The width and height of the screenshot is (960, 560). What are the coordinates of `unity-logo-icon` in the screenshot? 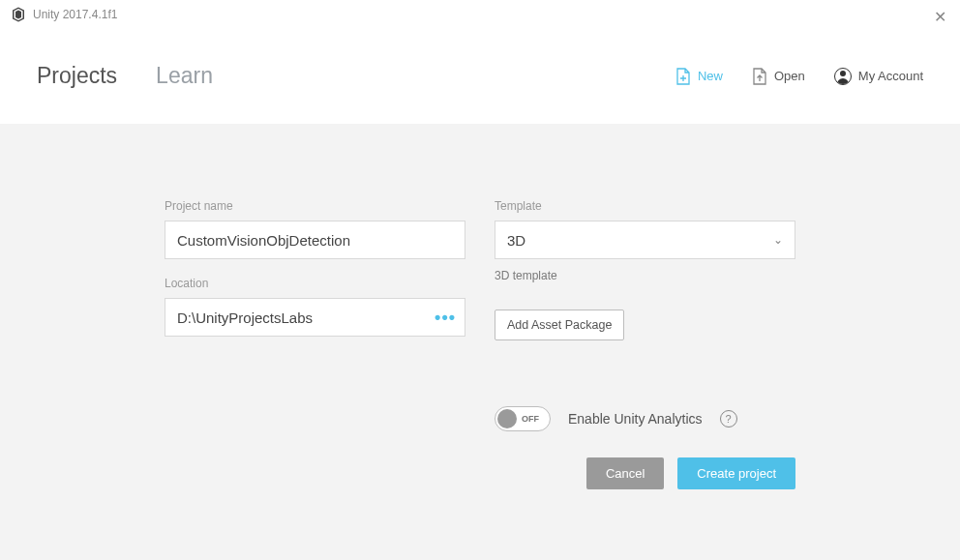 It's located at (18, 15).